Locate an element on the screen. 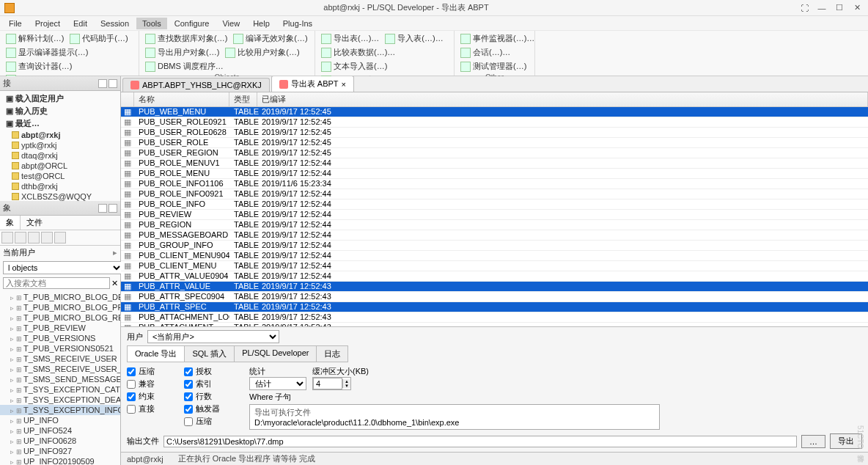  ribbon-item: 解释计划(…) is located at coordinates (35, 38).